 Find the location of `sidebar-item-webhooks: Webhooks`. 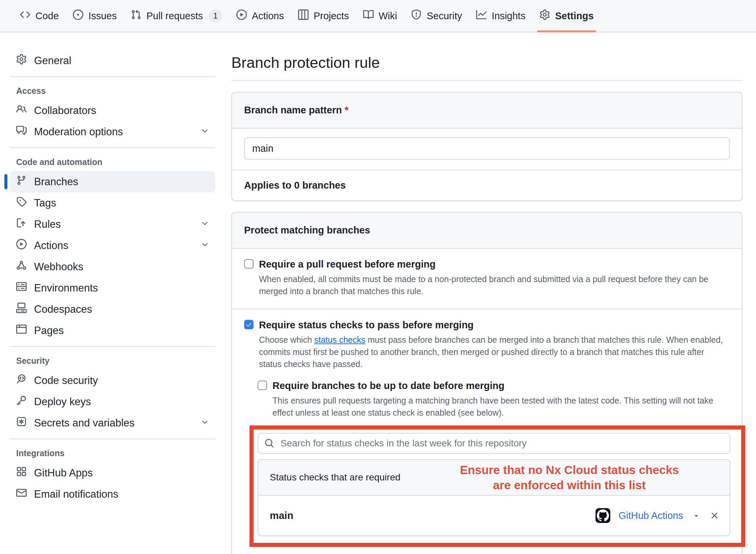

sidebar-item-webhooks: Webhooks is located at coordinates (113, 267).